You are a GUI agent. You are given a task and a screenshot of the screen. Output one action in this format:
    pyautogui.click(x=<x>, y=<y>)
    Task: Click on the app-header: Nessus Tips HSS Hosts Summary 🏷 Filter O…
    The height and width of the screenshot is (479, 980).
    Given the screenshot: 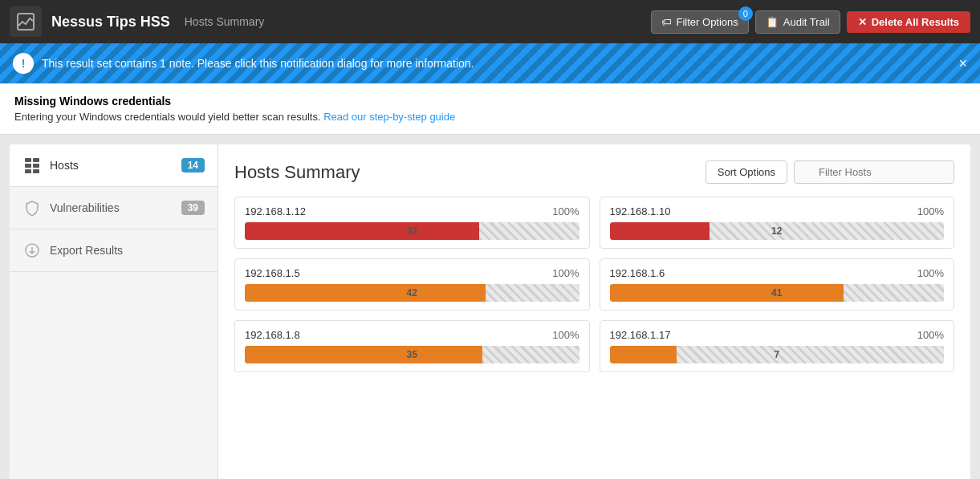 What is the action you would take?
    pyautogui.click(x=490, y=22)
    